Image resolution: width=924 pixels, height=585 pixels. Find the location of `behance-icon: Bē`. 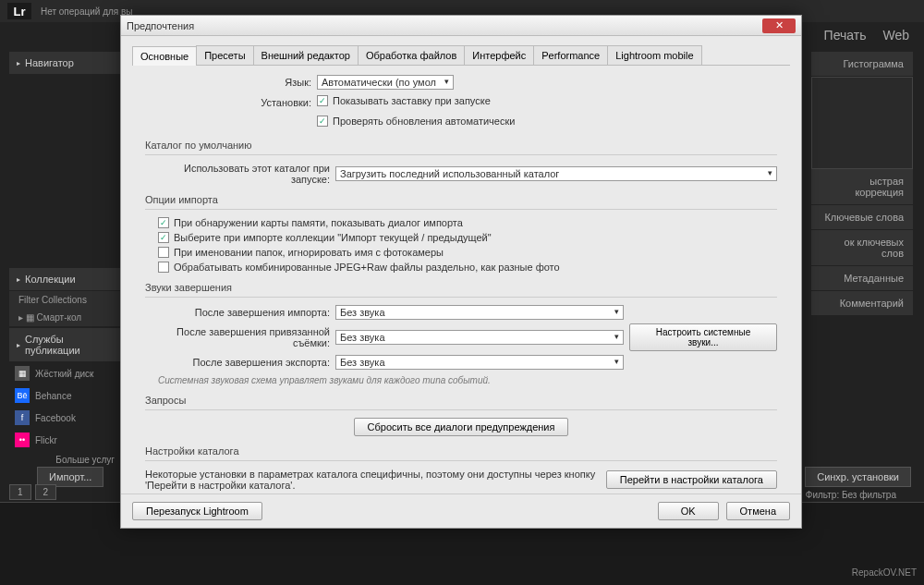

behance-icon: Bē is located at coordinates (22, 396).